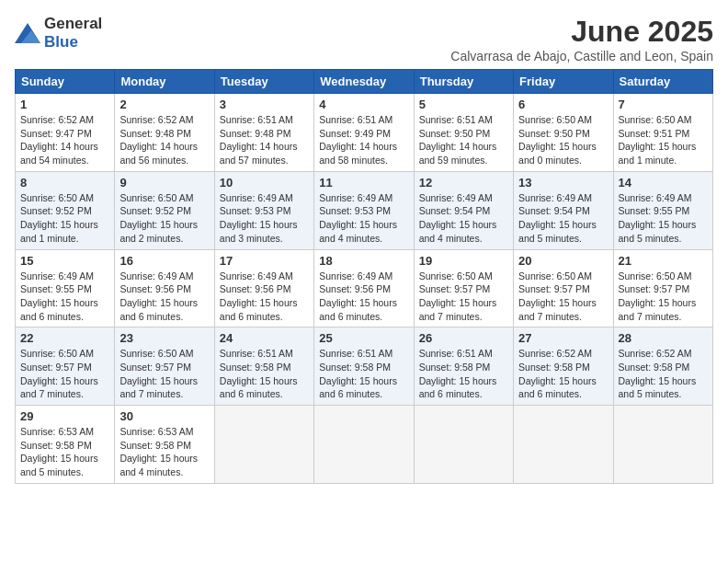 The height and width of the screenshot is (563, 728). Describe the element at coordinates (265, 182) in the screenshot. I see `day-number: 10` at that location.